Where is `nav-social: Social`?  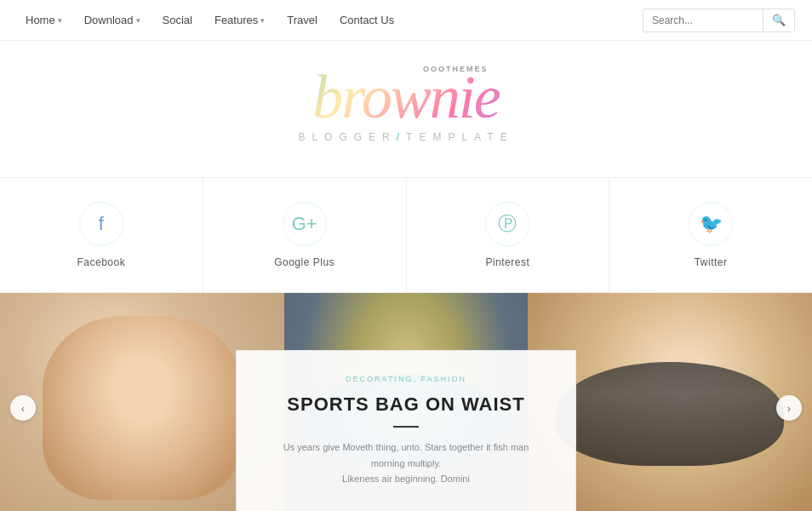 nav-social: Social is located at coordinates (177, 20).